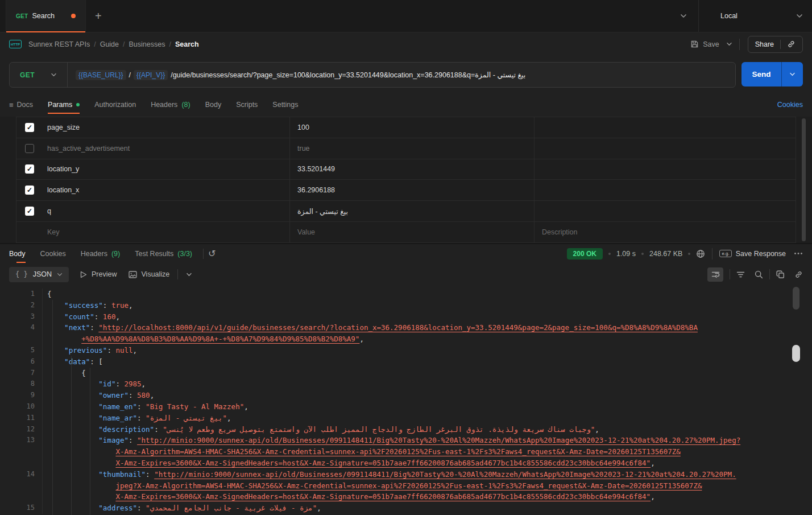 The image size is (812, 515). What do you see at coordinates (247, 105) in the screenshot?
I see `request-tab-scripts: Scripts` at bounding box center [247, 105].